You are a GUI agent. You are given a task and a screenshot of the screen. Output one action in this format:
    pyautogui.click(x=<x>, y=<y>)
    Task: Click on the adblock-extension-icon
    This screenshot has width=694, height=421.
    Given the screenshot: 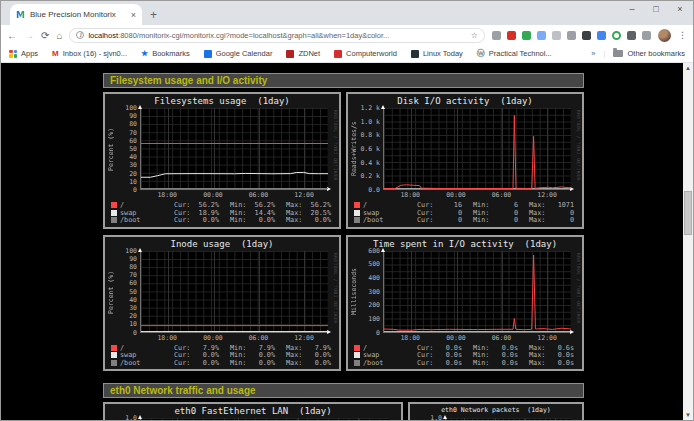 What is the action you would take?
    pyautogui.click(x=572, y=36)
    